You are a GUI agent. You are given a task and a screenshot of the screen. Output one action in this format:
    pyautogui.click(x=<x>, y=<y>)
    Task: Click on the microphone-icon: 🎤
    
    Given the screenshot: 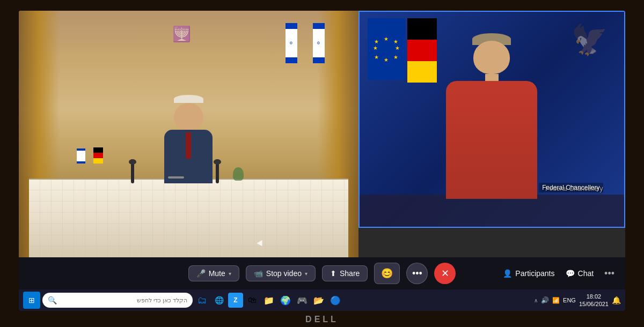 What is the action you would take?
    pyautogui.click(x=201, y=273)
    